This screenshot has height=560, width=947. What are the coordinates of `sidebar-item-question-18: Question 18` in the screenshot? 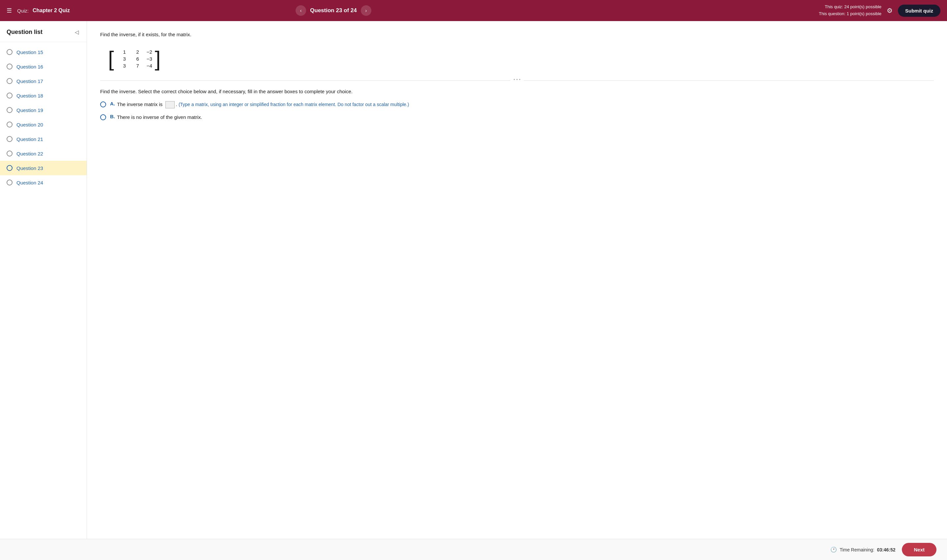 It's located at (43, 95).